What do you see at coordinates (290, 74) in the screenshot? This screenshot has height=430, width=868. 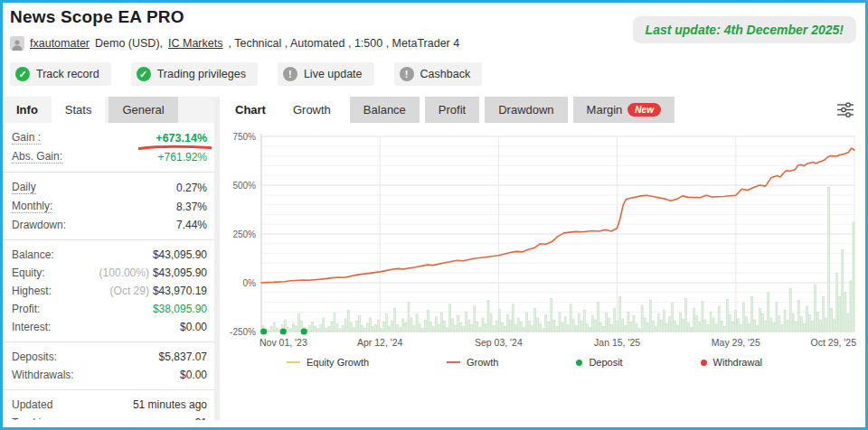 I see `exclamation-icon: !` at bounding box center [290, 74].